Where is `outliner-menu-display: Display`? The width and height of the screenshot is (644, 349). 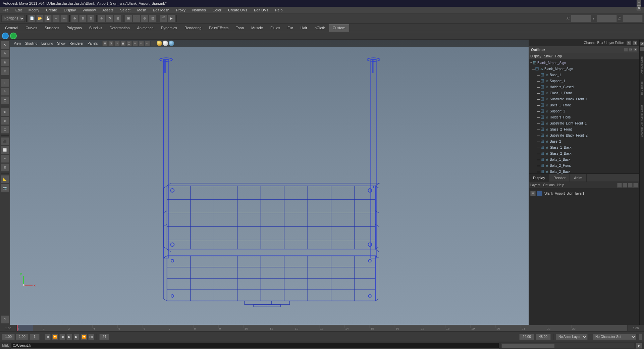
outliner-menu-display: Display is located at coordinates (536, 56).